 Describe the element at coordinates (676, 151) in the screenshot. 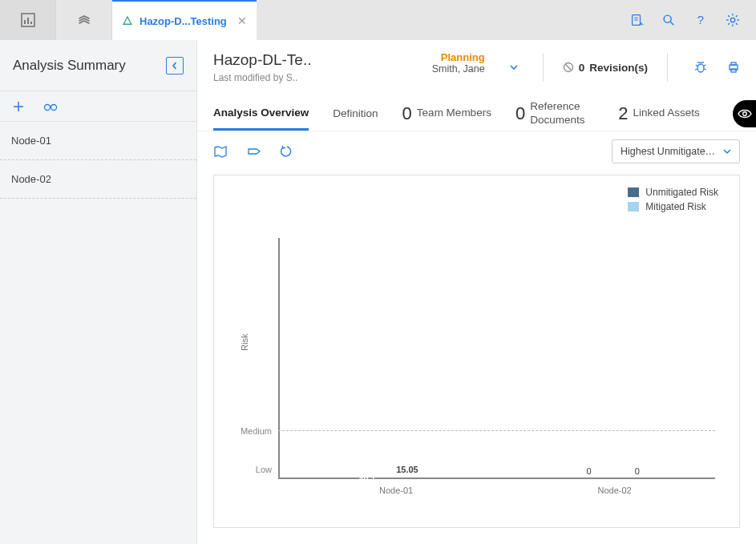

I see `sort-dropdown: Highest Unmitigated R` at that location.